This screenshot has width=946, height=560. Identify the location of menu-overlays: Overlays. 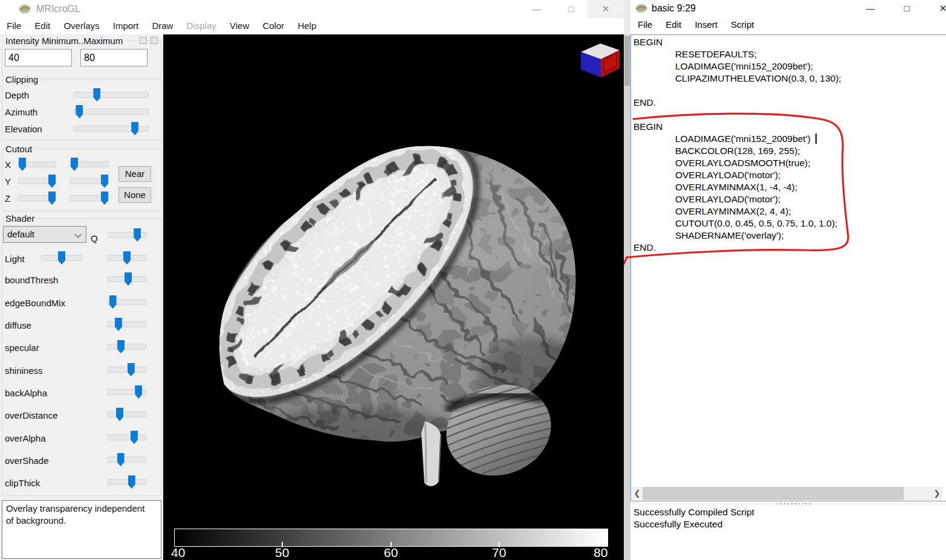
(81, 24).